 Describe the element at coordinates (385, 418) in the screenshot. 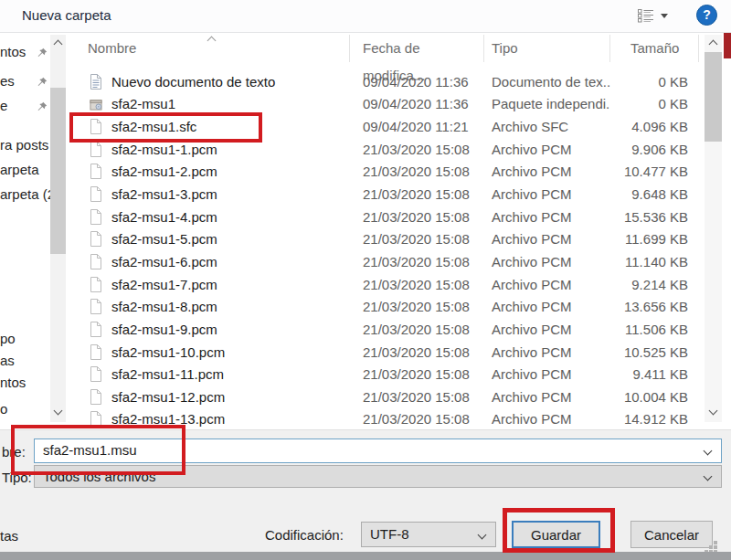

I see `file-row: sfa2-msu1-13.pcm 21/03/2020 15:08 Archiv…` at that location.